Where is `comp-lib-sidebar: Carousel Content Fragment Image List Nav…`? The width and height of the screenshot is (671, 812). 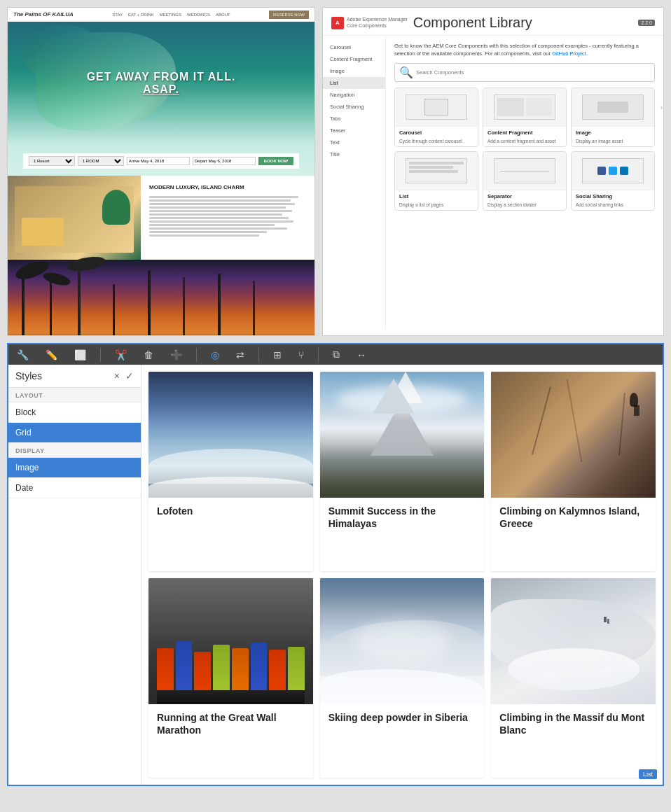
comp-lib-sidebar: Carousel Content Fragment Image List Nav… is located at coordinates (354, 183).